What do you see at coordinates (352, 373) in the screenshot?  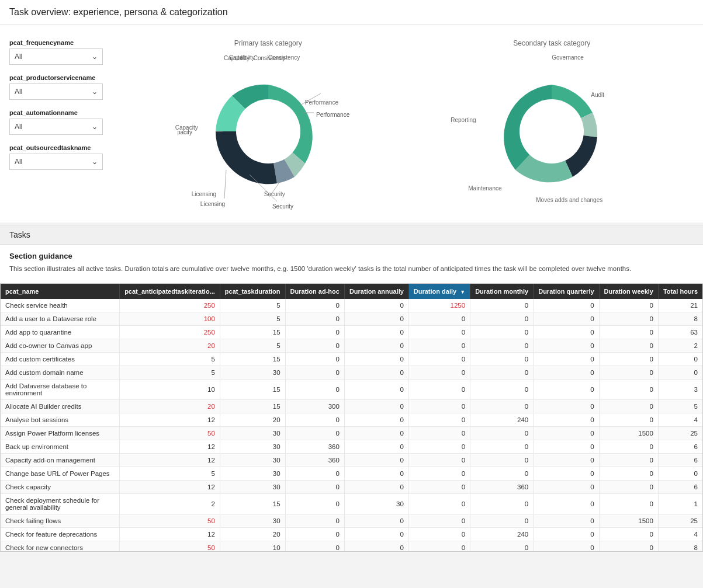 I see `table-row: Add custom domain name5300000000` at bounding box center [352, 373].